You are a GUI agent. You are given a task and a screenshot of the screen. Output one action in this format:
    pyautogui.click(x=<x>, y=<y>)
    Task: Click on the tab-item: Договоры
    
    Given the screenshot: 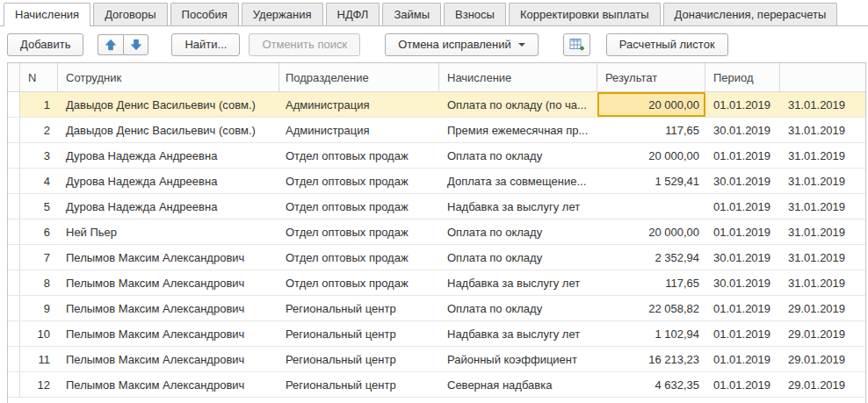 What is the action you would take?
    pyautogui.click(x=130, y=14)
    